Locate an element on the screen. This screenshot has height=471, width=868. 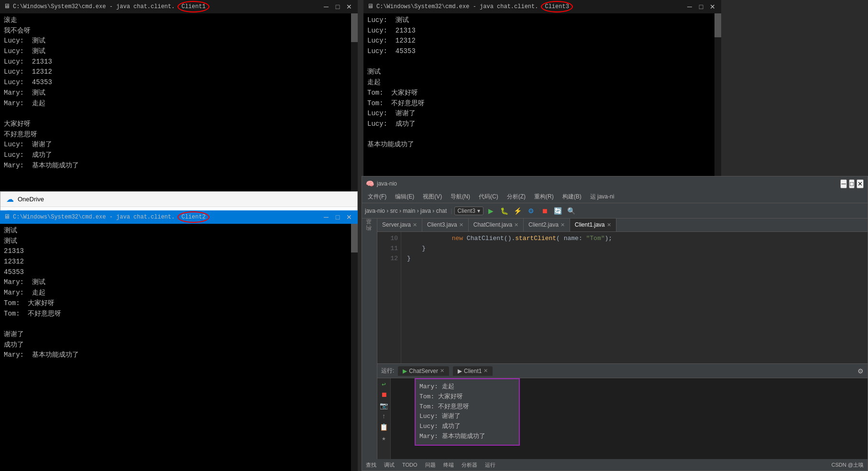
status-debug: 调试 is located at coordinates (389, 465).